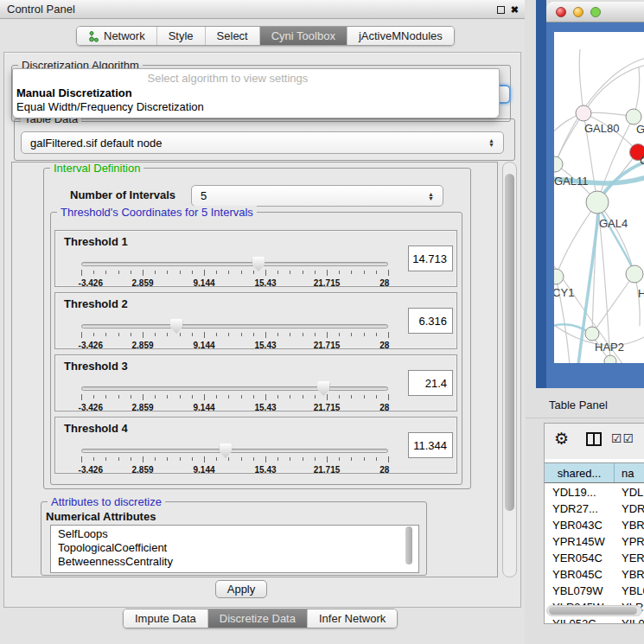  Describe the element at coordinates (430, 445) in the screenshot. I see `threshold-value-field: 11.344` at that location.